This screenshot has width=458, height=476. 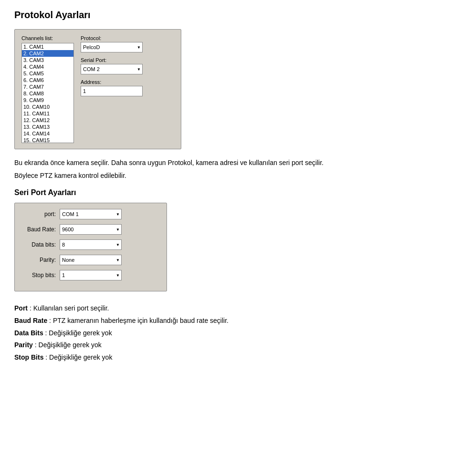 What do you see at coordinates (91, 214) in the screenshot?
I see `port-dropdown-wrapper: COM 1 COM 2 COM 3 COM 4` at bounding box center [91, 214].